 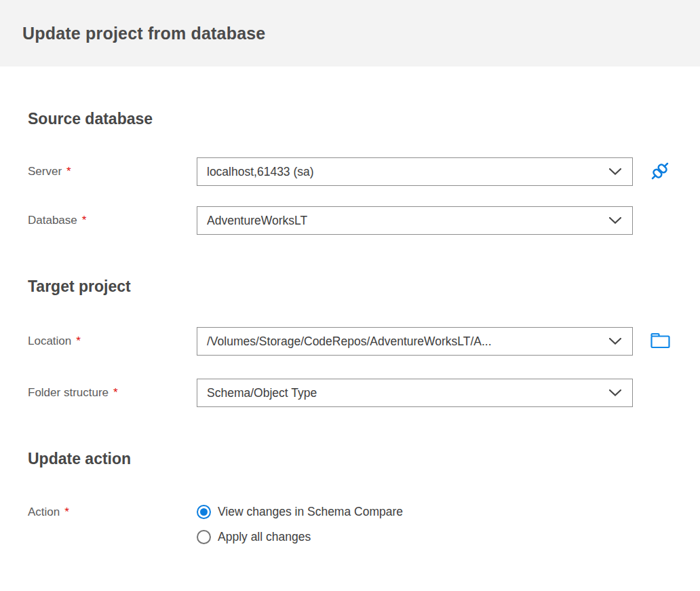 I want to click on radio-apply-all-changes: Apply all changes, so click(x=300, y=537).